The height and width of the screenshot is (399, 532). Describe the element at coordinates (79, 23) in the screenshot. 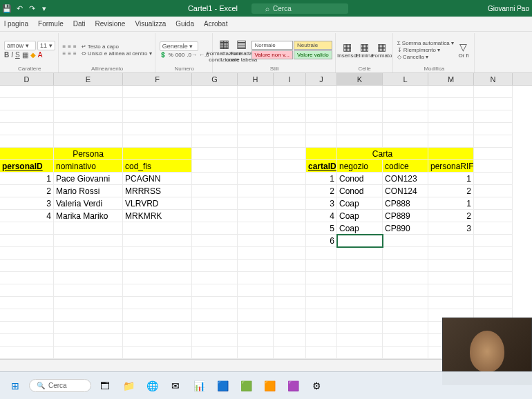

I see `tab-2: Dati` at that location.